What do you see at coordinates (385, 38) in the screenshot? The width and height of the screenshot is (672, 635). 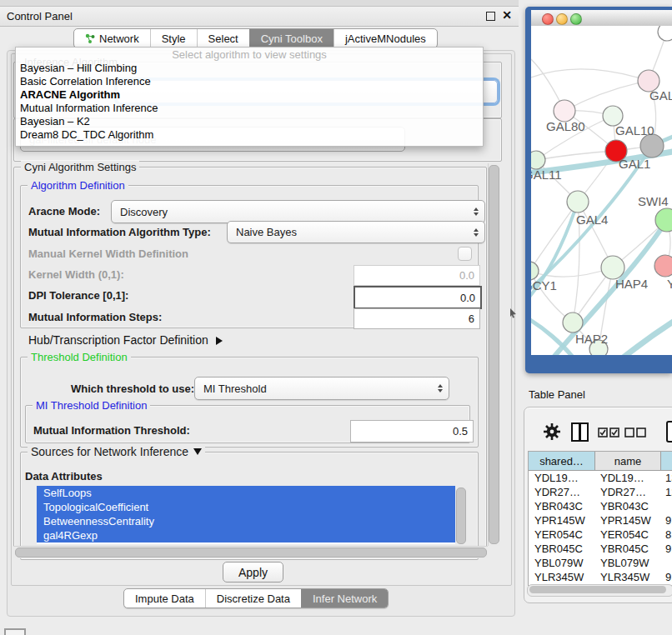 I see `tab-jactivemnodules: jActiveMNodules` at bounding box center [385, 38].